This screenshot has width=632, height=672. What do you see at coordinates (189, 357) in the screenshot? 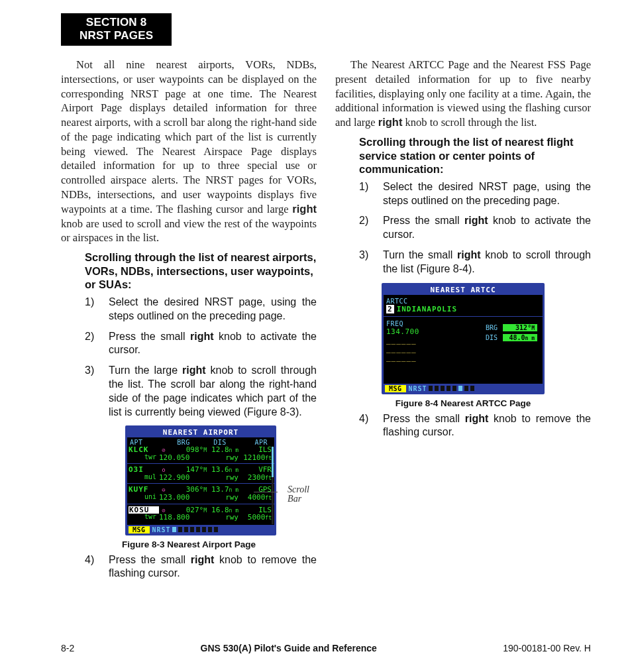
I see `left-steps: Select the desired NRST page, using the …` at bounding box center [189, 357].